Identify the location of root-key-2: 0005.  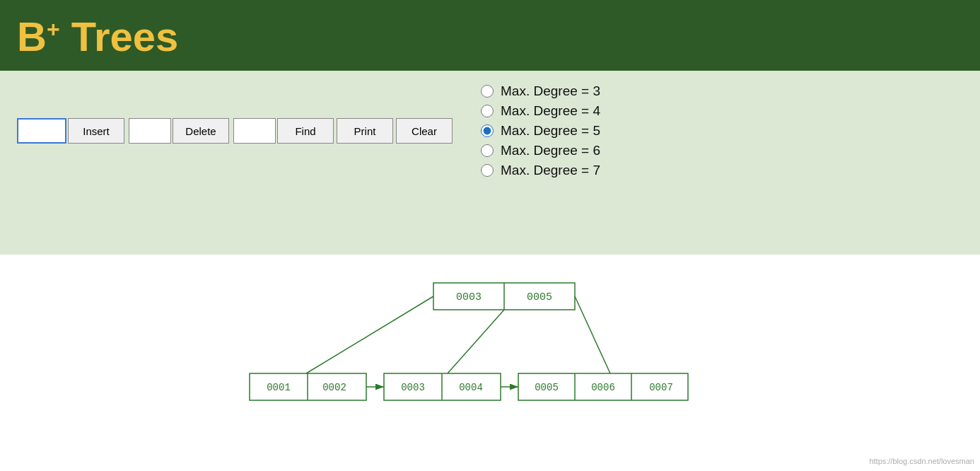
(539, 297).